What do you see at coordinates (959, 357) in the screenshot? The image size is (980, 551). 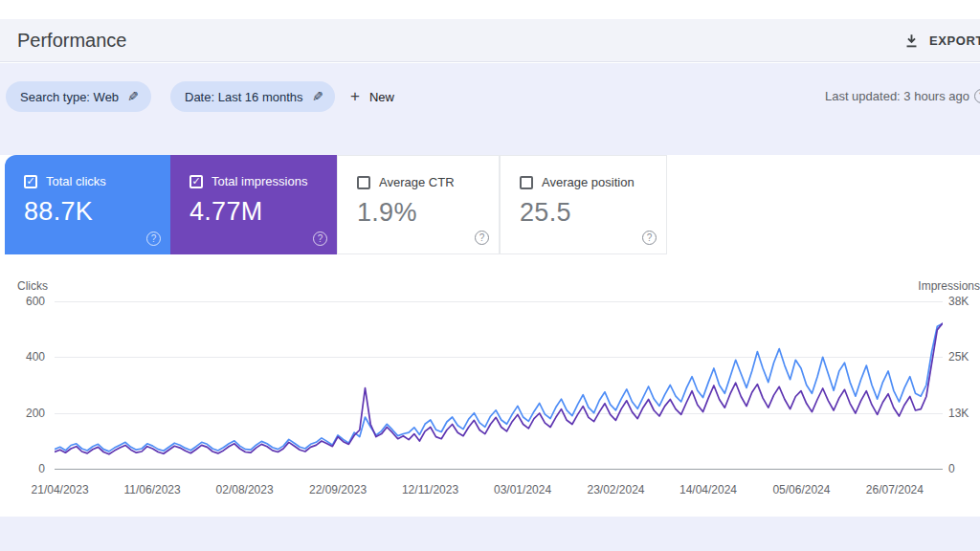 I see `right-tick-25k: 25K` at bounding box center [959, 357].